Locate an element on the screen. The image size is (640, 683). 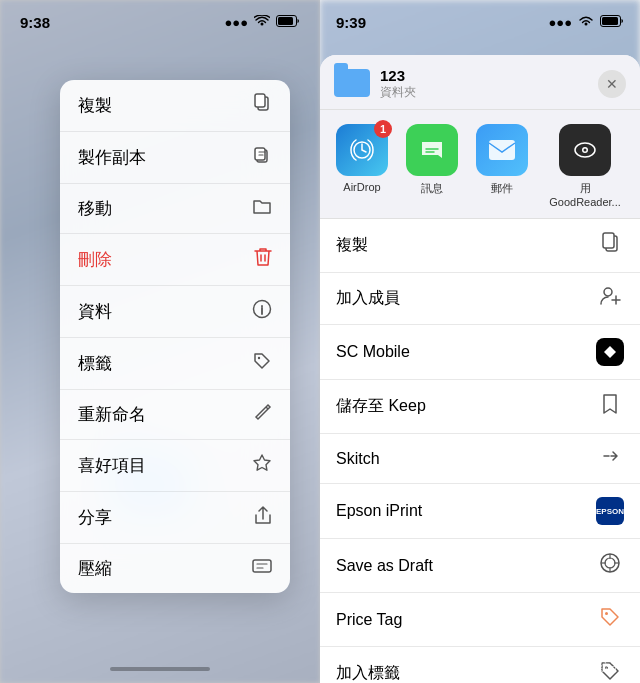
action-keep: 儲存至 Keep is located at coordinates (480, 407).